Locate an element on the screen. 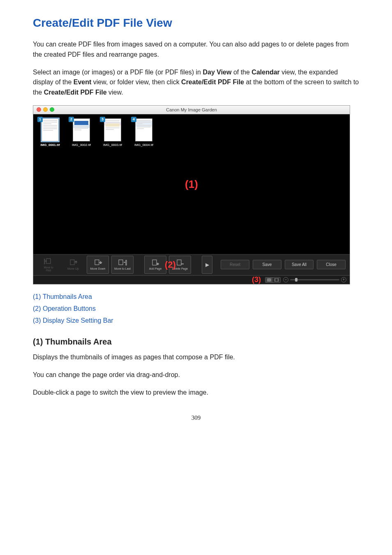  zoom-in-button: + is located at coordinates (344, 280).